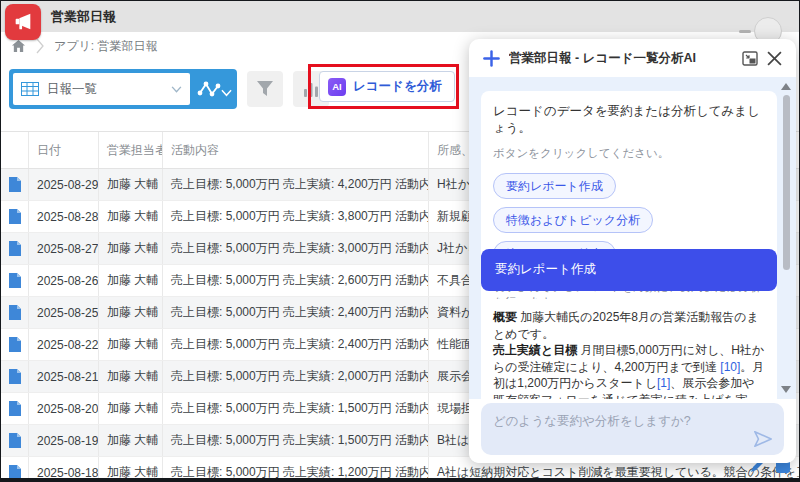  Describe the element at coordinates (64, 376) in the screenshot. I see `cell-date: 2025-08-21` at that location.